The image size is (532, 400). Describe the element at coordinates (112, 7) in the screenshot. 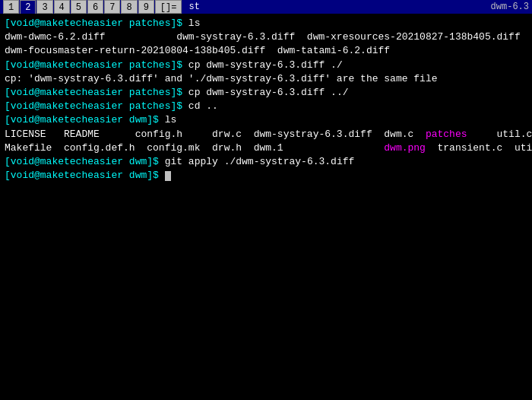

I see `tab-7: 7` at that location.